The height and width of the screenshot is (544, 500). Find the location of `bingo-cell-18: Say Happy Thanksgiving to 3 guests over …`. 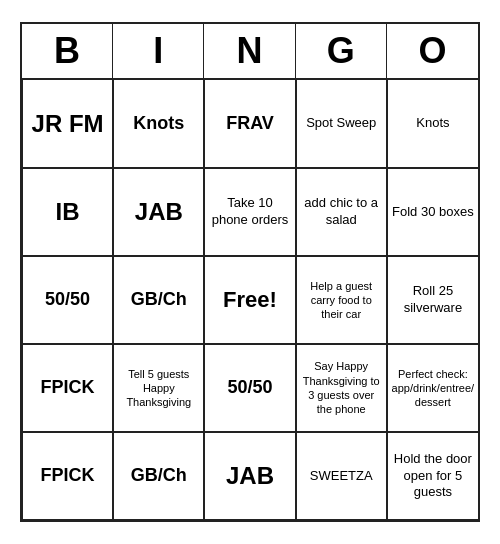

bingo-cell-18: Say Happy Thanksgiving to 3 guests over … is located at coordinates (342, 388).